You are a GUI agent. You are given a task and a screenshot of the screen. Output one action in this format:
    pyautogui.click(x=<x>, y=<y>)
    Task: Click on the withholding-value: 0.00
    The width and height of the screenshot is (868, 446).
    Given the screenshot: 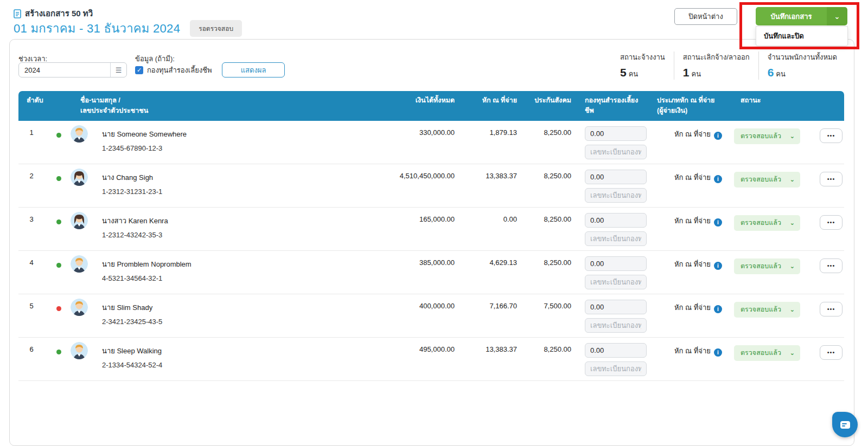 What is the action you would take?
    pyautogui.click(x=486, y=233)
    